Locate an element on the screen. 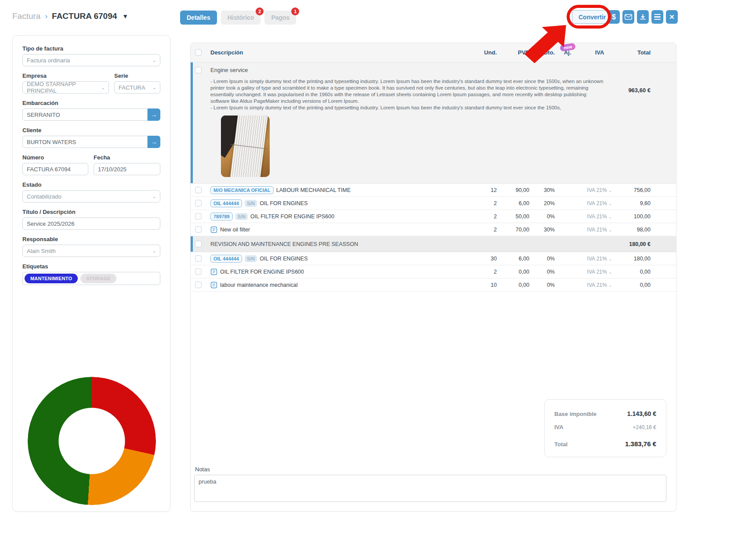 The image size is (734, 560). chevron-down-icon: ▼ is located at coordinates (125, 16).